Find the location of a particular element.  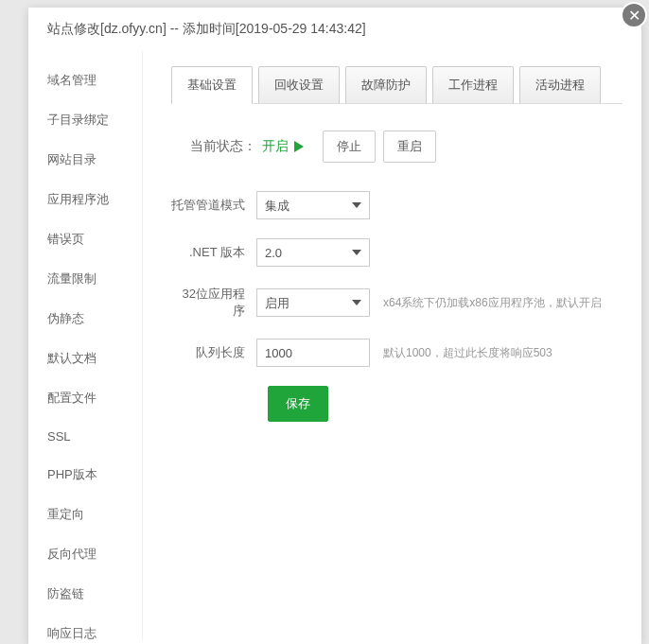

sidebar-item-rewrite: 伪静态 is located at coordinates (85, 319).